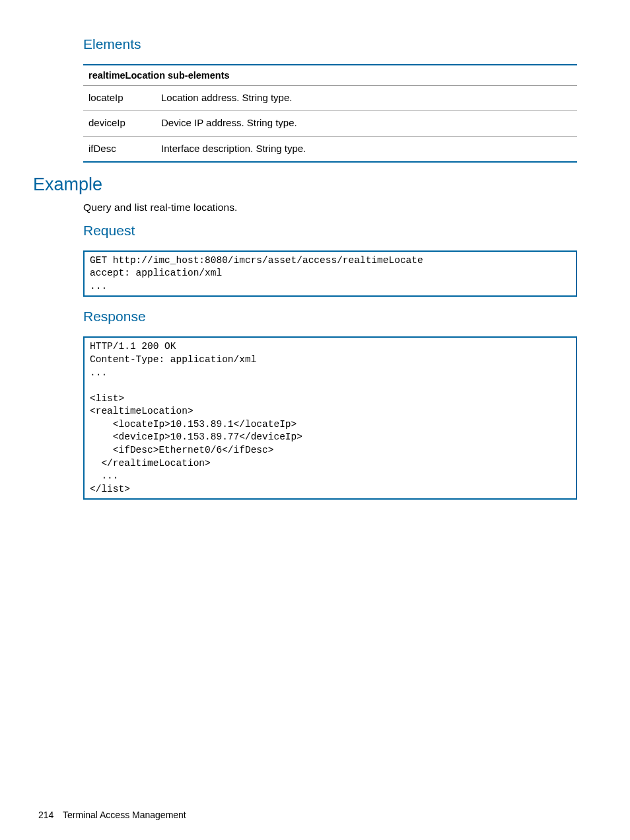  I want to click on table-row: locateIp Location address. String type., so click(330, 98).